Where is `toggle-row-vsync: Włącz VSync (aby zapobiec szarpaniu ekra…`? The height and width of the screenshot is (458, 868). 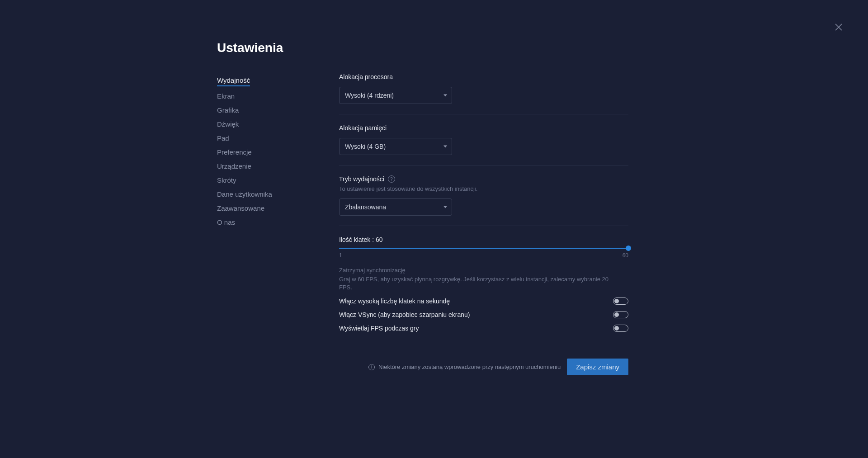 toggle-row-vsync: Włącz VSync (aby zapobiec szarpaniu ekra… is located at coordinates (484, 315).